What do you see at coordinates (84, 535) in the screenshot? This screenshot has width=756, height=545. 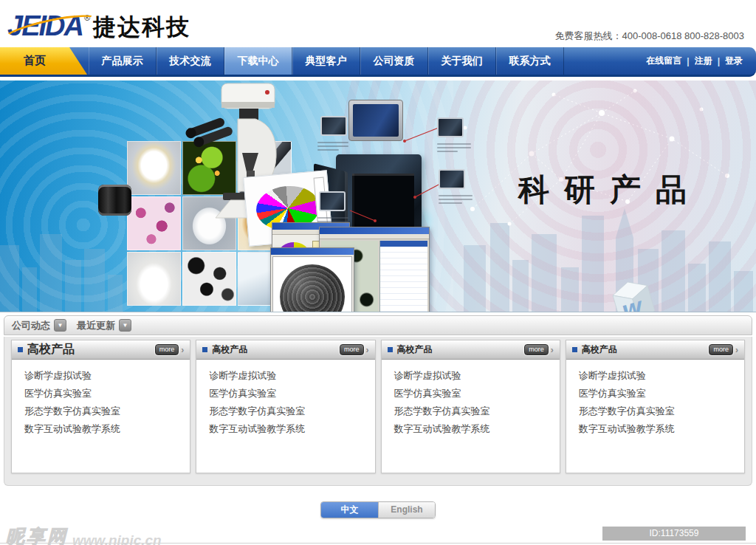 I see `nipic-watermark: 昵享网 www.nipic.cn` at bounding box center [84, 535].